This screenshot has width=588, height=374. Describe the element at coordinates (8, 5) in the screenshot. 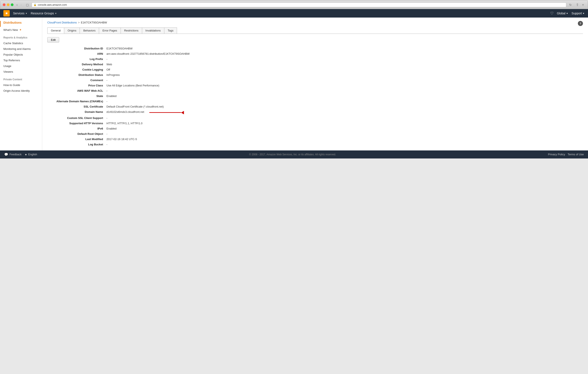

I see `window-controls` at that location.